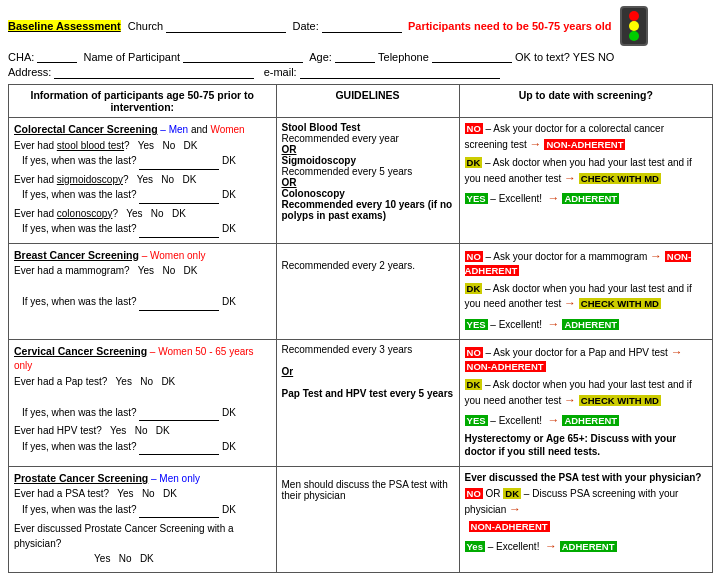 Image resolution: width=721 pixels, height=582 pixels. What do you see at coordinates (142, 196) in the screenshot?
I see `sig-last: If yes, when was the last? DK` at bounding box center [142, 196].